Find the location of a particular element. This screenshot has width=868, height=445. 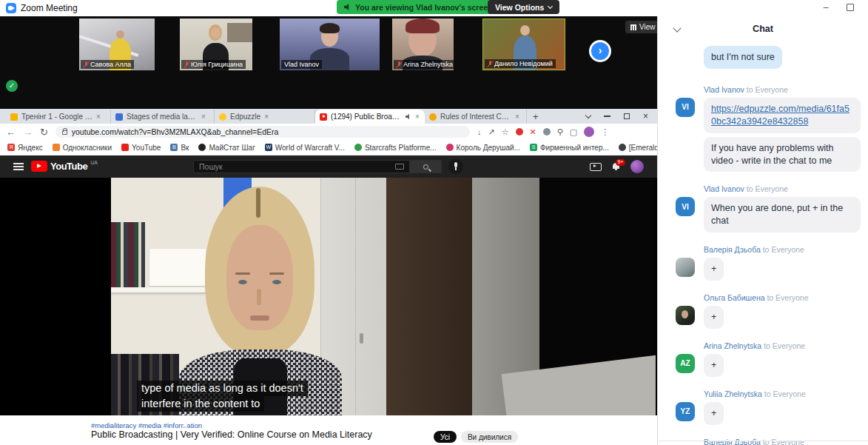

sender-line: Arina Zhelnytska to Everyone is located at coordinates (782, 346).